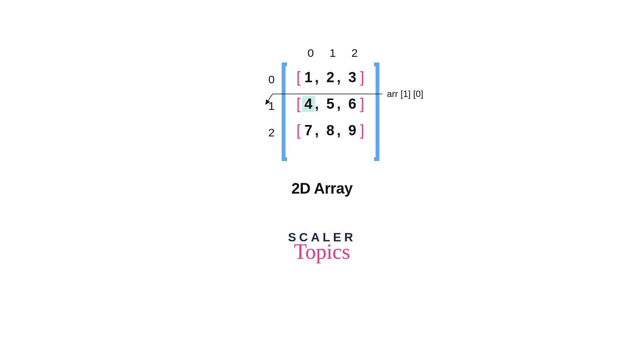 The height and width of the screenshot is (341, 644). What do you see at coordinates (331, 94) in the screenshot?
I see `matrix-body: 0 1 2 [ 1 , 2 , 3 ] [ 4 , 5` at bounding box center [331, 94].